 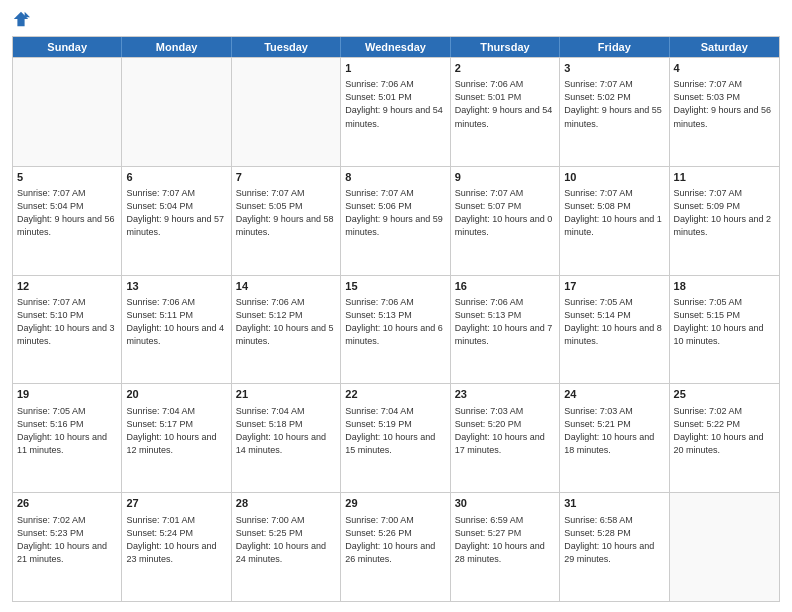 I want to click on day-cell-8: 8Sunrise: 7:07 AM Sunset: 5:06 PM Daylig…, so click(x=396, y=221).